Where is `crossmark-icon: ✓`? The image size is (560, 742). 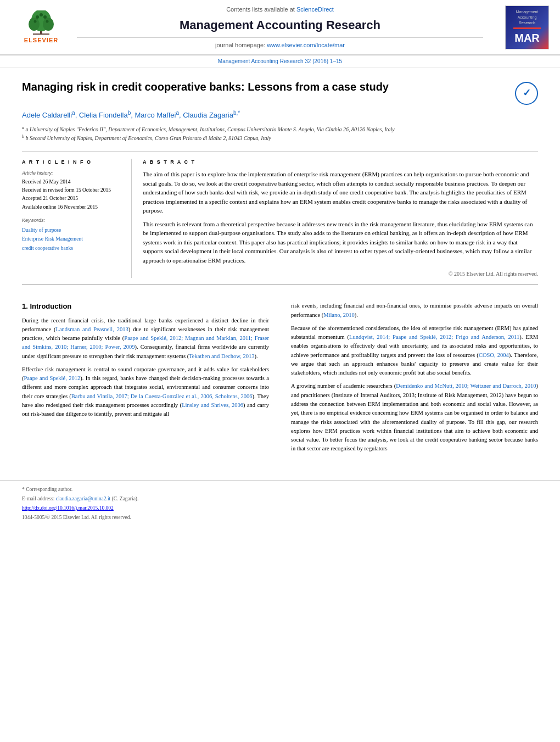 crossmark-icon: ✓ is located at coordinates (527, 93).